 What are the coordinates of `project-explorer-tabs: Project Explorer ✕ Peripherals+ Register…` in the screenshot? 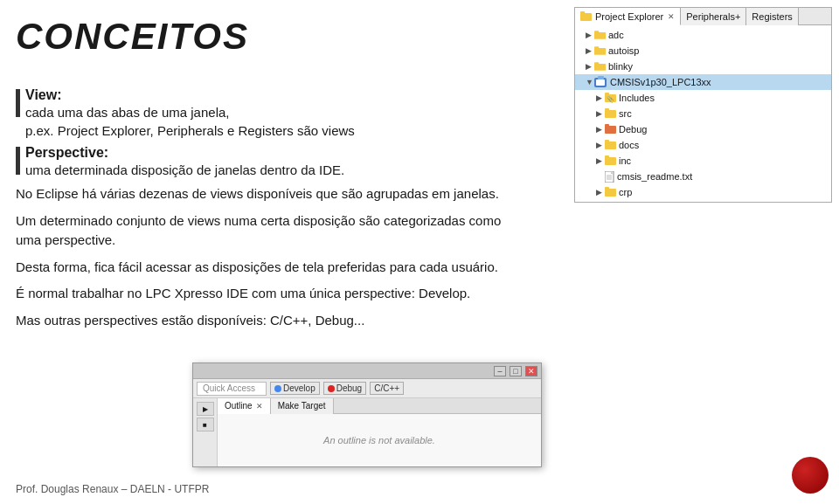 It's located at (703, 17).